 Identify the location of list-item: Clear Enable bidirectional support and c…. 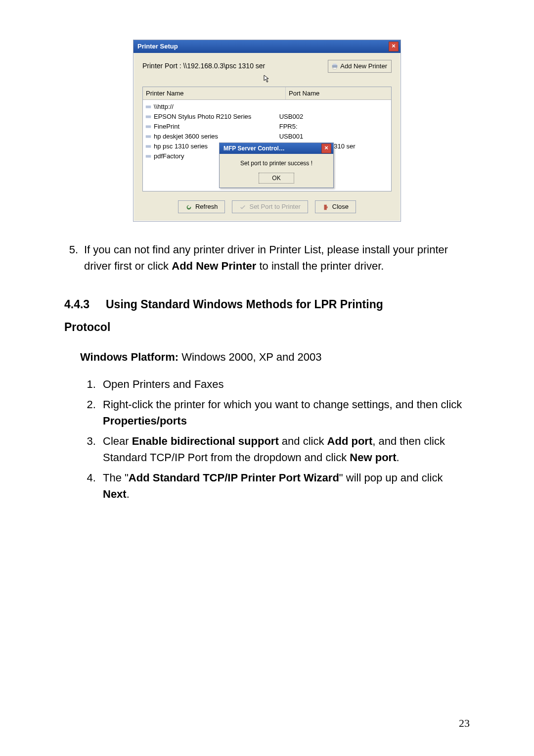
(284, 449).